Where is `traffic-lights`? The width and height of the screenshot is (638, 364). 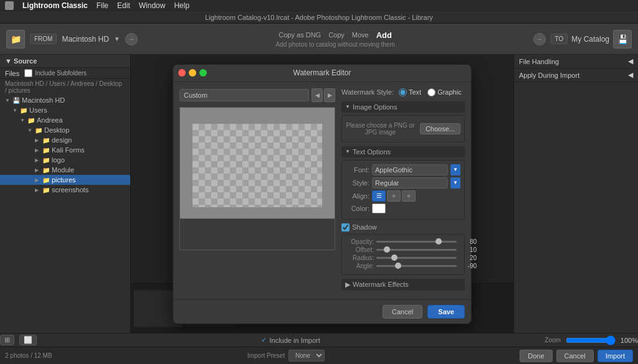
traffic-lights is located at coordinates (193, 73).